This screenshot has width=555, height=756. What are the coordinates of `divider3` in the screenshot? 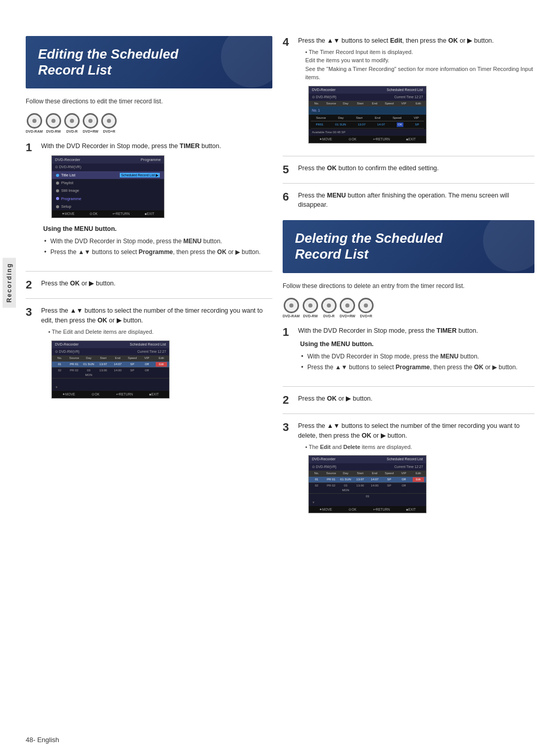 It's located at (409, 156).